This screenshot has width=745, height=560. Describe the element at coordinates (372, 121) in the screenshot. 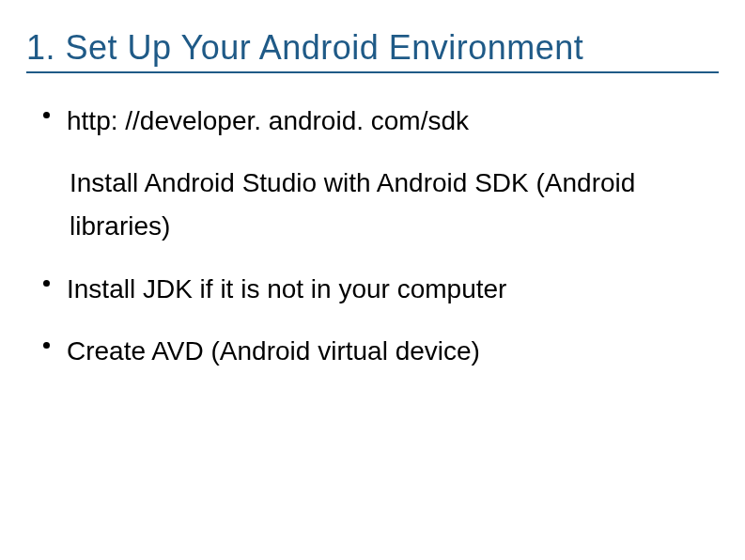

I see `list-item: http: //developer. android. com/sdk` at that location.